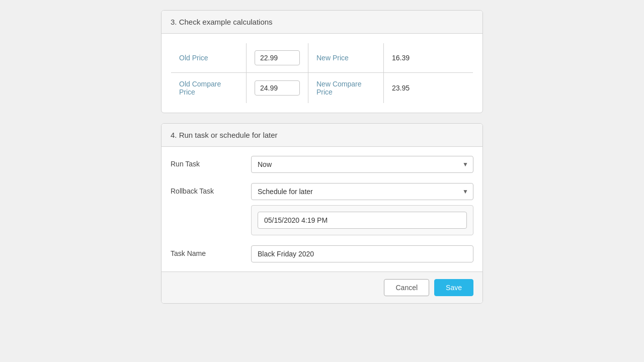 This screenshot has height=362, width=644. I want to click on new-price-value: 16.39, so click(429, 58).